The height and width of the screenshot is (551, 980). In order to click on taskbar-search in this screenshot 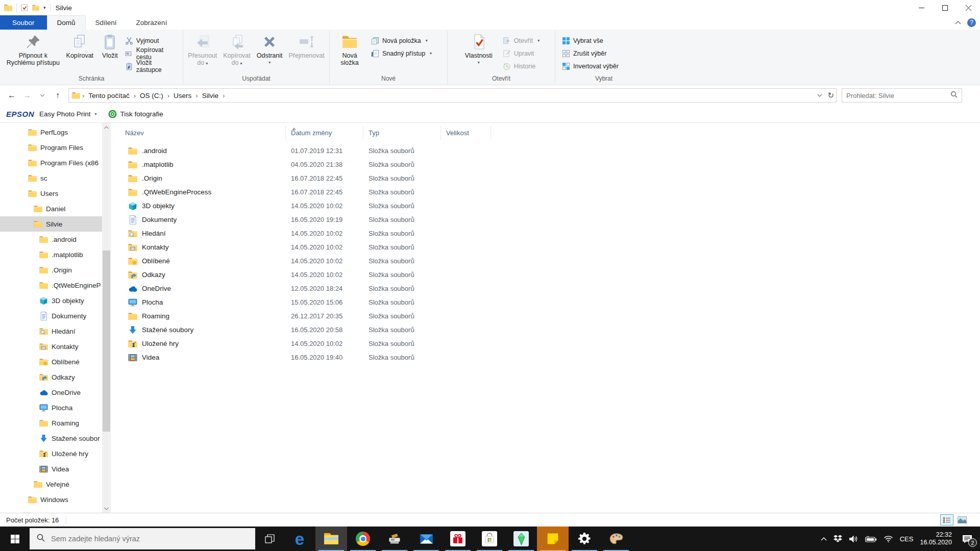, I will do `click(142, 539)`.